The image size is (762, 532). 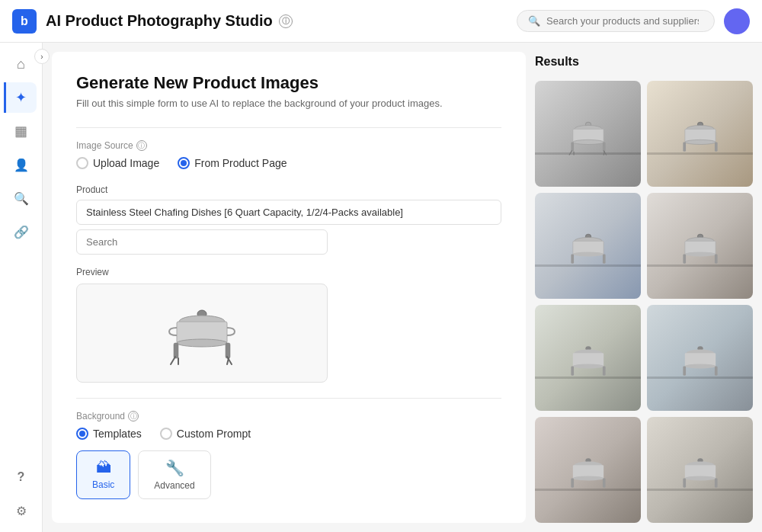 What do you see at coordinates (21, 511) in the screenshot?
I see `sidebar-item-settings: ⚙` at bounding box center [21, 511].